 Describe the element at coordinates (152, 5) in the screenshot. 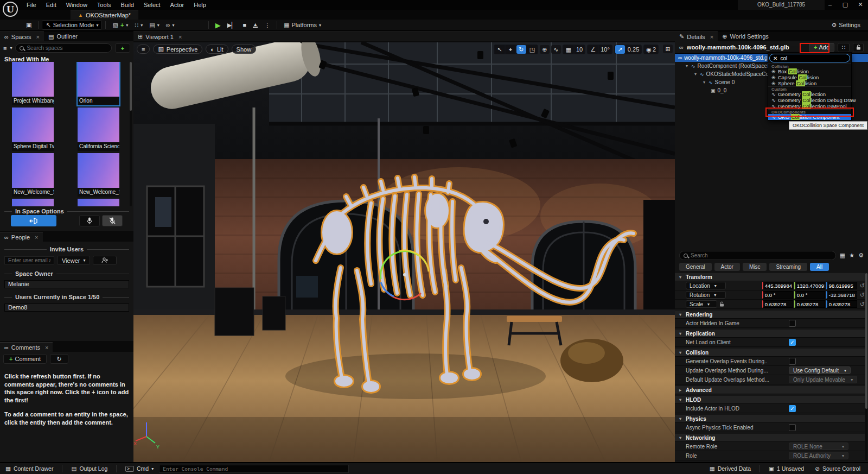

I see `menu-select: Select` at that location.